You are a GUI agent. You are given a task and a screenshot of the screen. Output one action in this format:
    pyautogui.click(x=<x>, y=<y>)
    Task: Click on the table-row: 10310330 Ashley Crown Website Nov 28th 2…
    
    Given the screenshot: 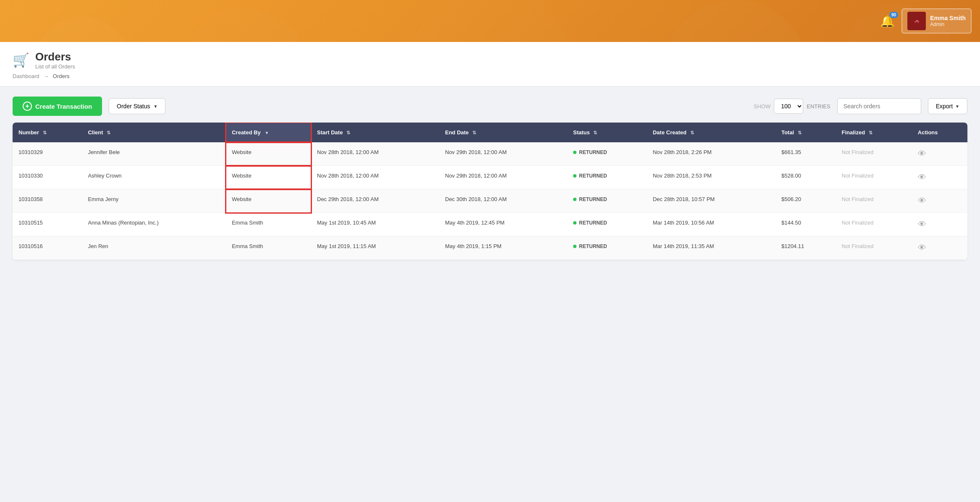 What is the action you would take?
    pyautogui.click(x=490, y=178)
    